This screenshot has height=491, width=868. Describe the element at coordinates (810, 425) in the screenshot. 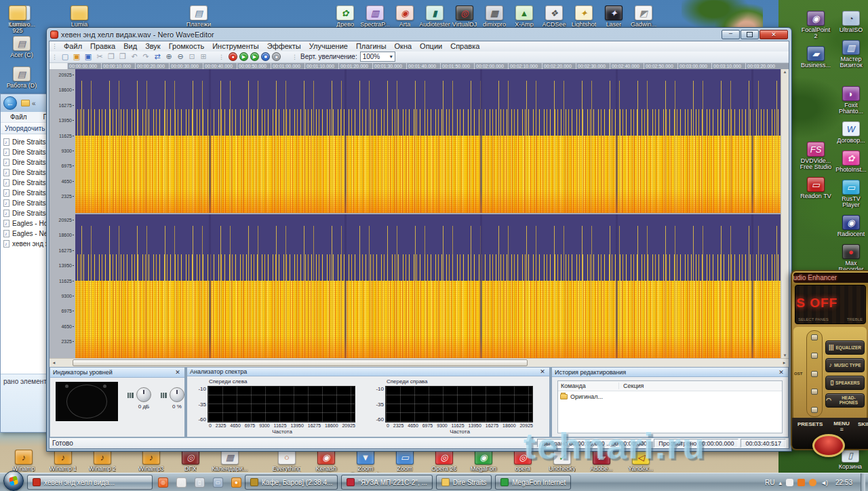

I see `presets-button: PRESETS` at that location.